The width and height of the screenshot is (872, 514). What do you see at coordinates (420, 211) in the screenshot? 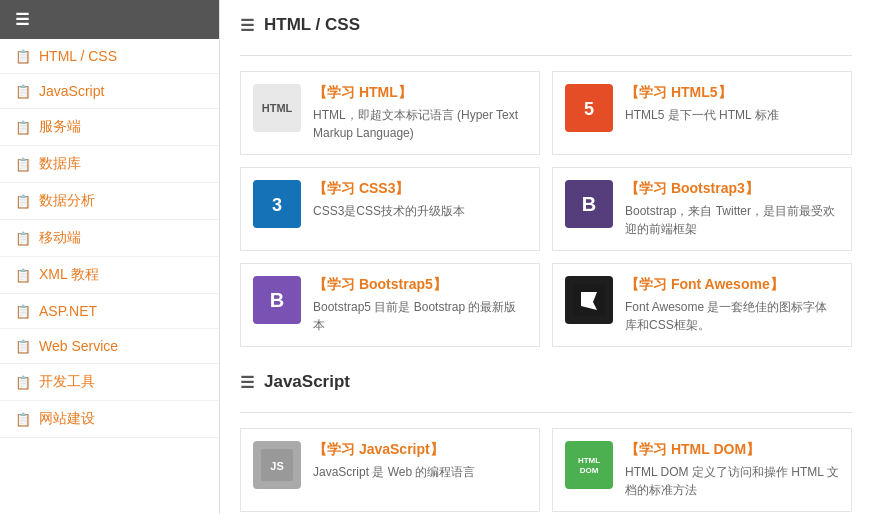
I see `card-desc-css3: CSS3是CSS技术的升级版本` at bounding box center [420, 211].